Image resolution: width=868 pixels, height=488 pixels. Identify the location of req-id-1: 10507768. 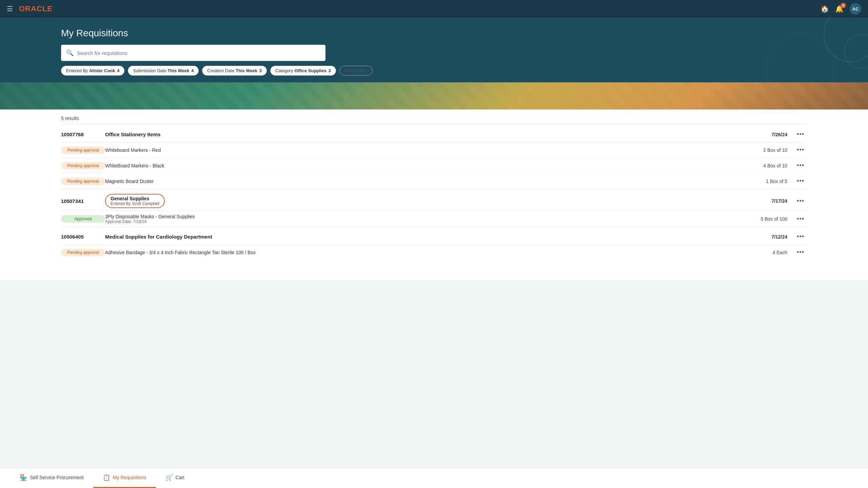
(83, 134).